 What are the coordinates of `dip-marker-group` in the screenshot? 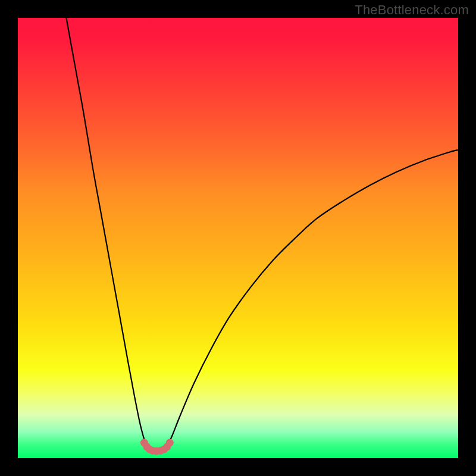 It's located at (157, 447).